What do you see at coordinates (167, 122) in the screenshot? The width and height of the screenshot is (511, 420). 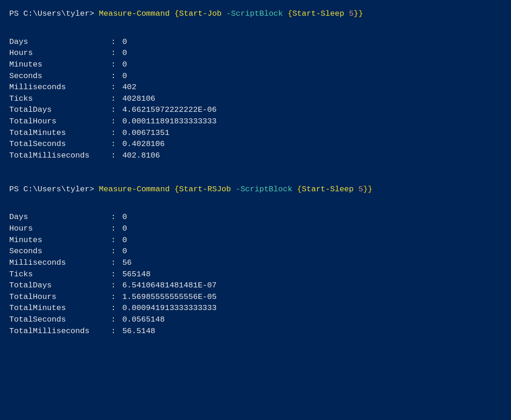 I see `value-totalhours-1: 0.000111891833333333` at bounding box center [167, 122].